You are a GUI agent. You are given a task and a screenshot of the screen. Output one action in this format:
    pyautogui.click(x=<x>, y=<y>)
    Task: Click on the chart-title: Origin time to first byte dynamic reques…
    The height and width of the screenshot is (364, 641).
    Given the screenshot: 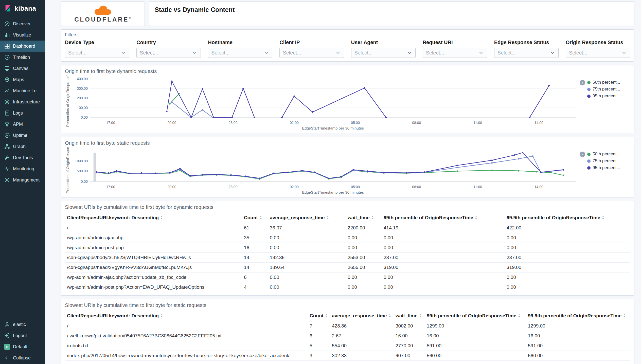 What is the action you would take?
    pyautogui.click(x=347, y=71)
    